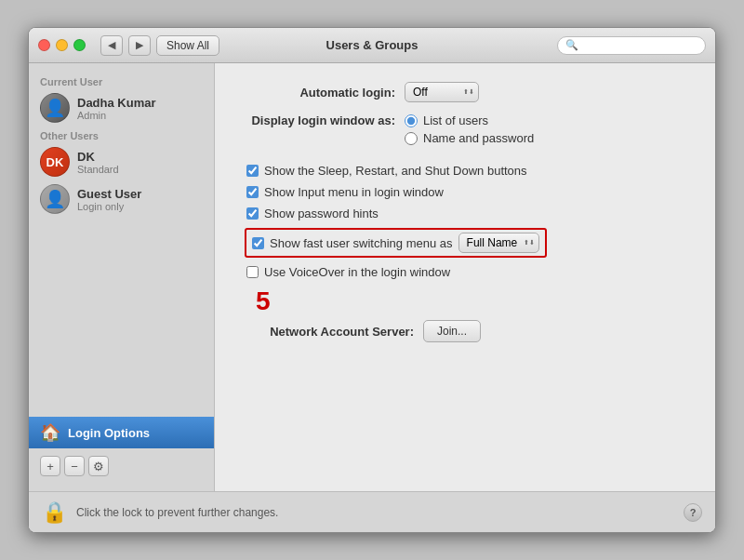 This screenshot has width=744, height=560. Describe the element at coordinates (396, 171) in the screenshot. I see `checkbox-sleep-label: Show the Sleep, Restart, and Shut Down b…` at that location.